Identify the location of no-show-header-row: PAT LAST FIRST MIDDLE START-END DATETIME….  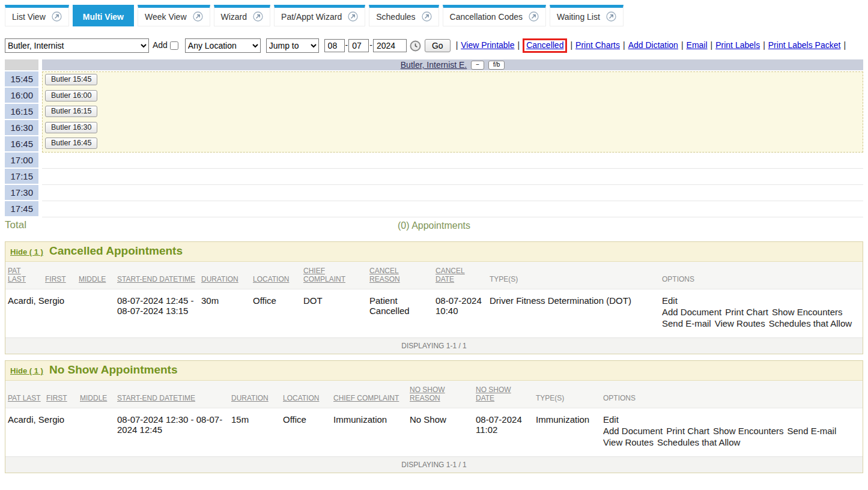
(434, 395).